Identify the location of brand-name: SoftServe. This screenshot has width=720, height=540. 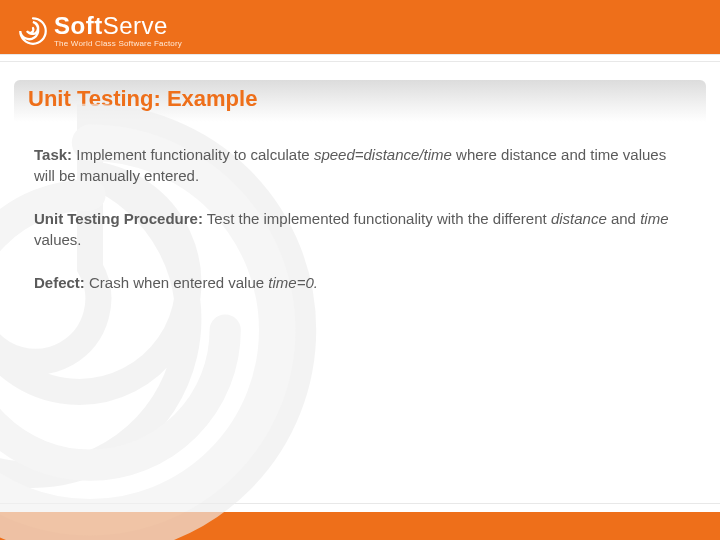
(118, 26).